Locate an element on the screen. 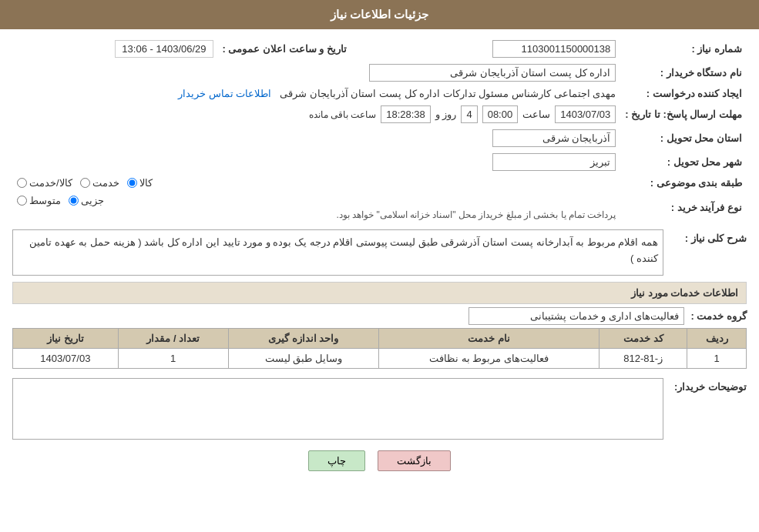 The image size is (759, 532). description-label: شرح کلی نیاز : is located at coordinates (708, 237).